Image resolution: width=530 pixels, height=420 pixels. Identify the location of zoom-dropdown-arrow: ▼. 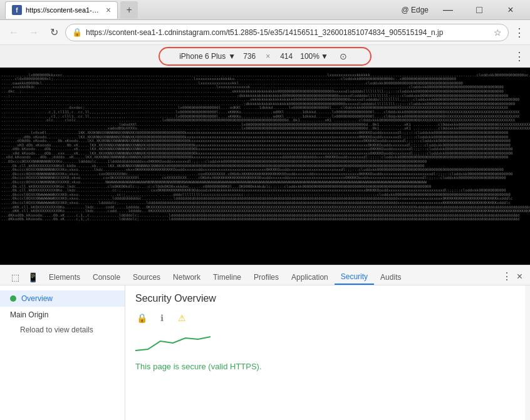
(325, 56).